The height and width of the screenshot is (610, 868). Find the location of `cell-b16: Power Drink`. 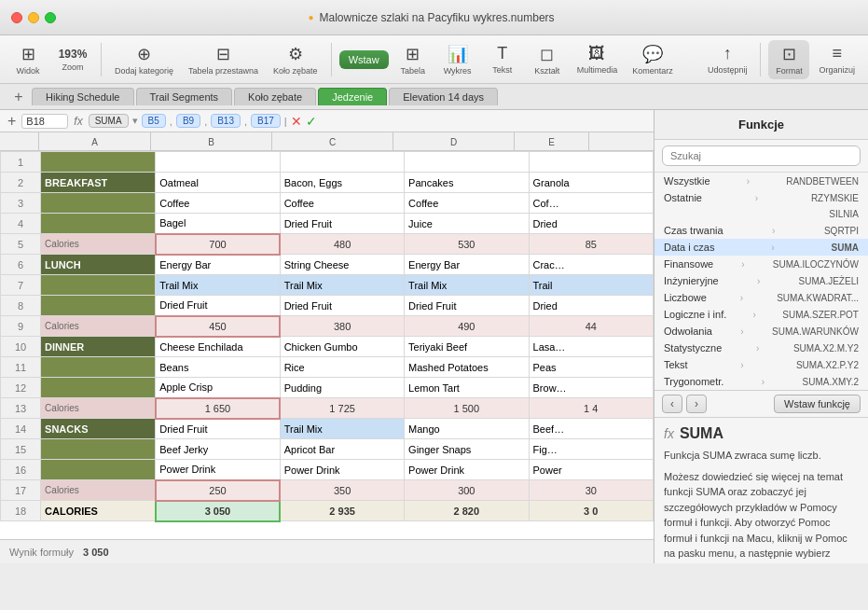

cell-b16: Power Drink is located at coordinates (218, 470).